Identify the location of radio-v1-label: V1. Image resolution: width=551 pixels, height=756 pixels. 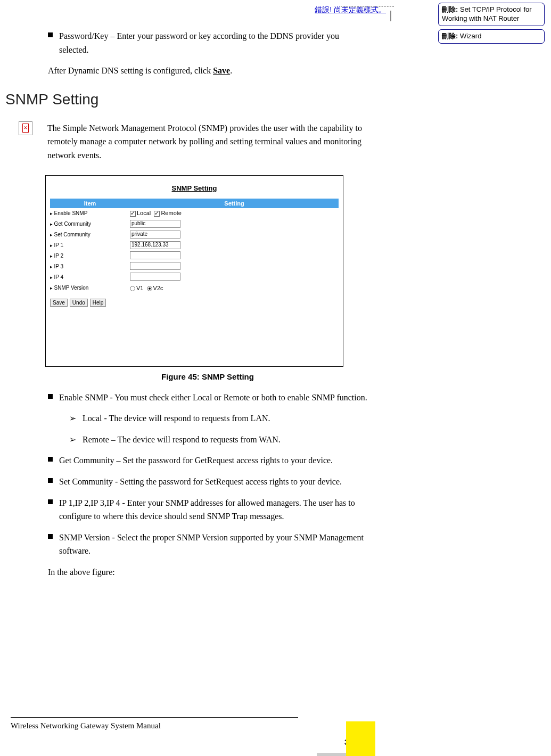
(139, 288).